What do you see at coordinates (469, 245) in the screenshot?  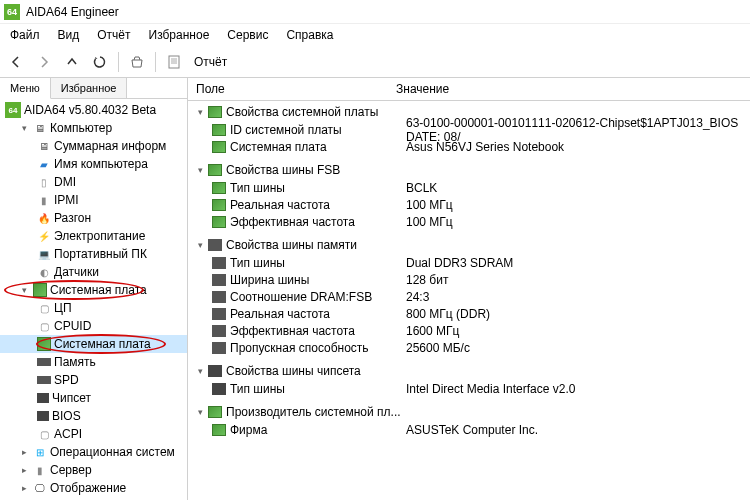 I see `group-row: ▾ Свойства шины памяти` at bounding box center [469, 245].